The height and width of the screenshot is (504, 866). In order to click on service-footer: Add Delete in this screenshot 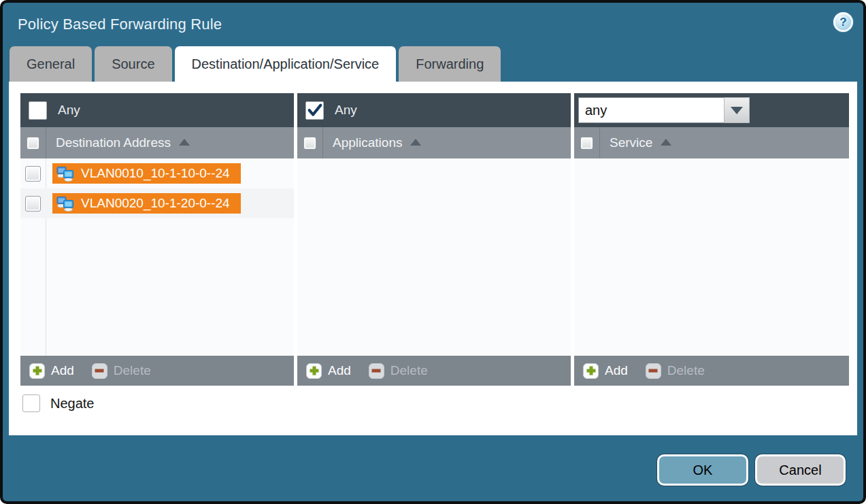, I will do `click(712, 371)`.